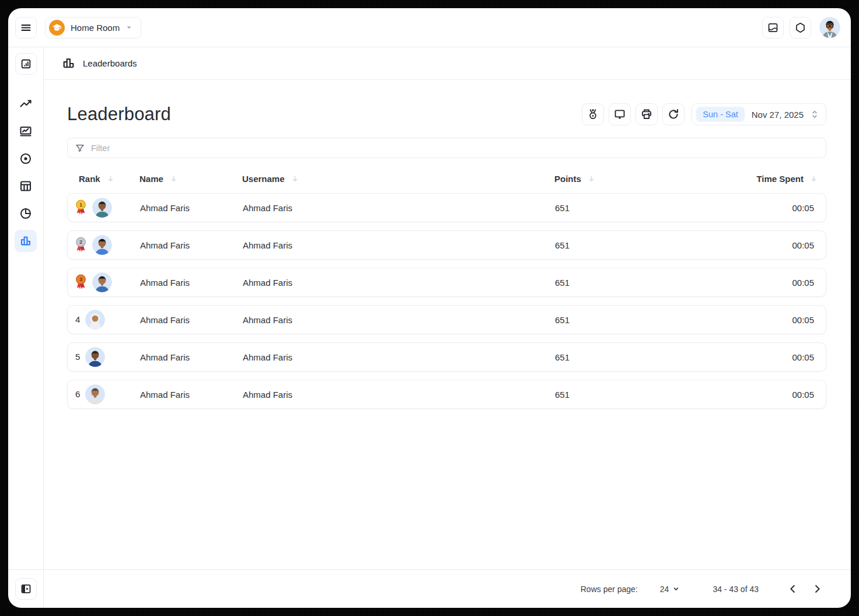  What do you see at coordinates (26, 64) in the screenshot?
I see `dashboard-button` at bounding box center [26, 64].